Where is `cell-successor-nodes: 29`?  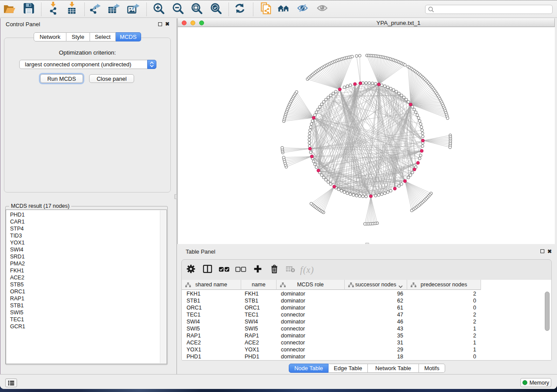
cell-successor-nodes: 29 is located at coordinates (374, 350).